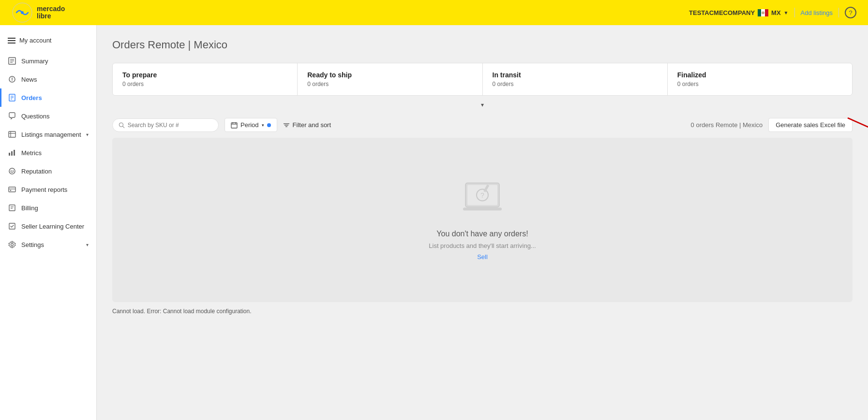 The height and width of the screenshot is (420, 868). Describe the element at coordinates (575, 79) in the screenshot. I see `tab-in-transit: In transit 0 orders` at that location.